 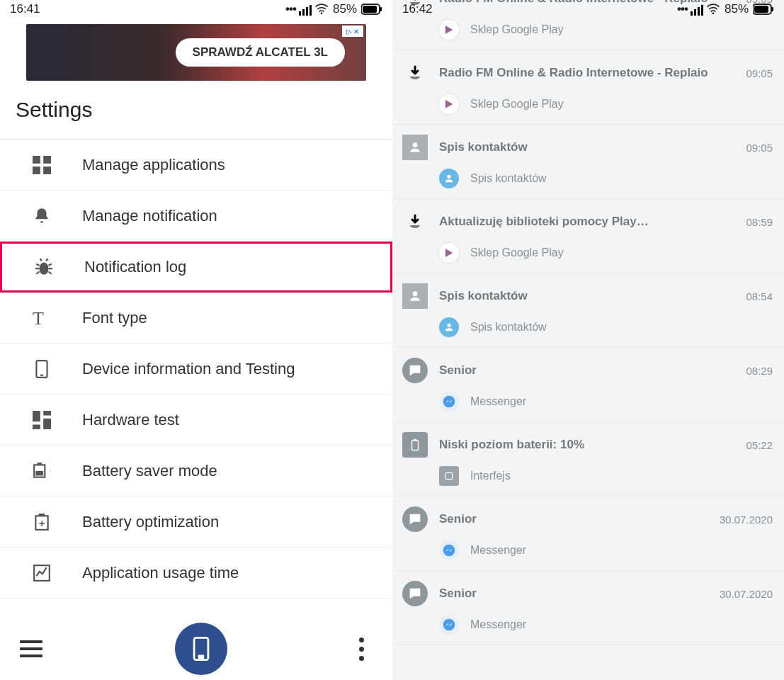 What do you see at coordinates (115, 318) in the screenshot?
I see `settings-row-label: Font type` at bounding box center [115, 318].